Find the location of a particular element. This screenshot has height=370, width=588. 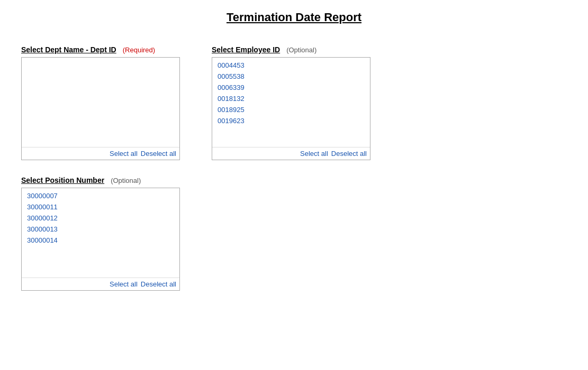

dept-panel-header: Select Dept Name - Dept ID (Required) is located at coordinates (101, 50).